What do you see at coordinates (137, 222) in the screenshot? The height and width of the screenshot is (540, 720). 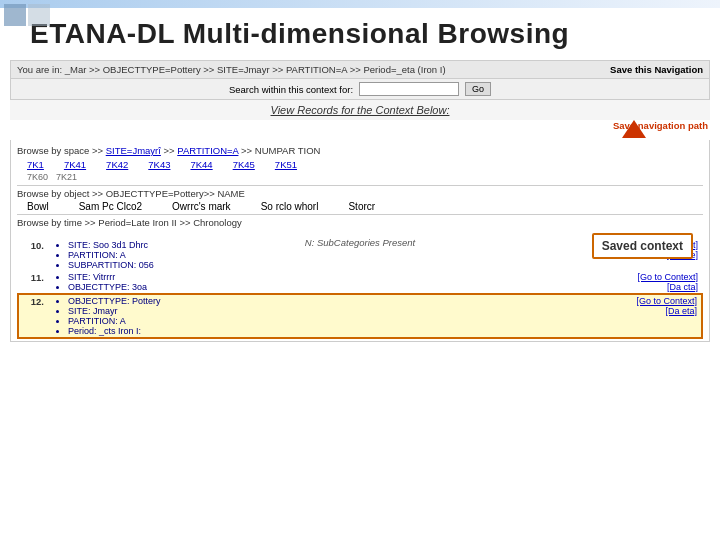 I see `browse-time-period-link: Period=Late Iron II` at bounding box center [137, 222].